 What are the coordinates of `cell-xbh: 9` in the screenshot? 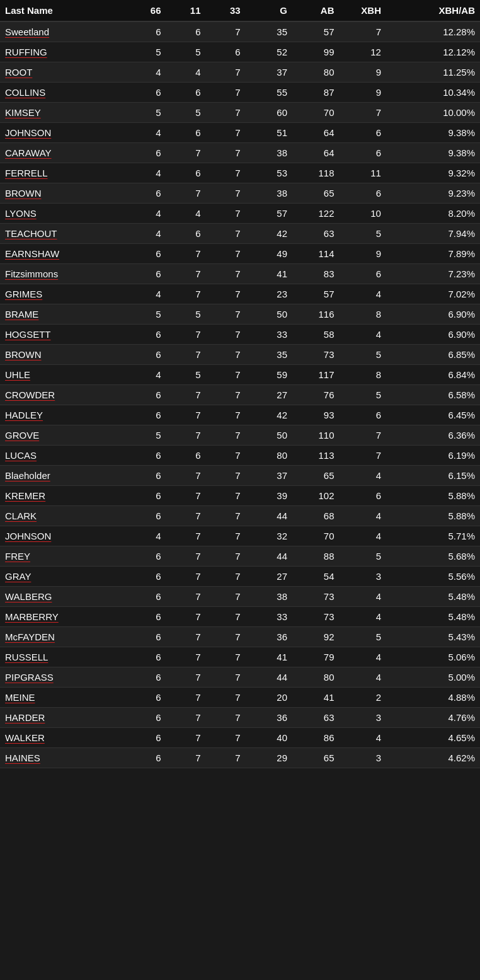 It's located at (363, 93).